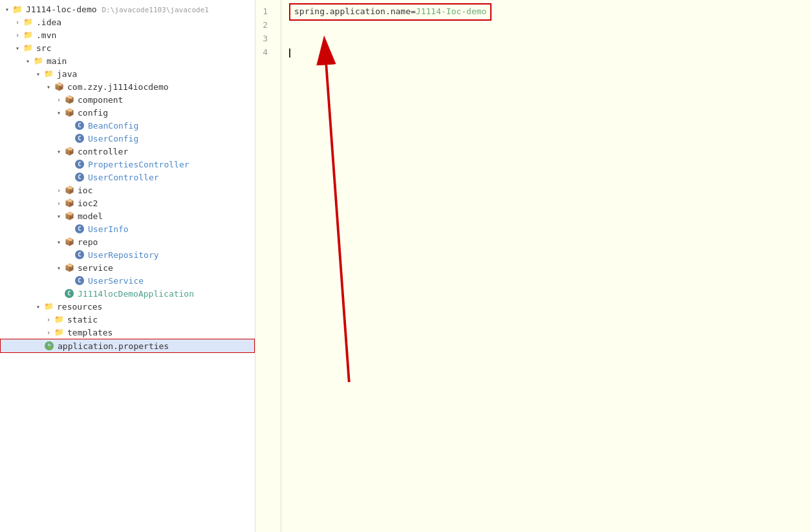 Image resolution: width=811 pixels, height=532 pixels. I want to click on tree-item-templates: 📁 templates, so click(127, 332).